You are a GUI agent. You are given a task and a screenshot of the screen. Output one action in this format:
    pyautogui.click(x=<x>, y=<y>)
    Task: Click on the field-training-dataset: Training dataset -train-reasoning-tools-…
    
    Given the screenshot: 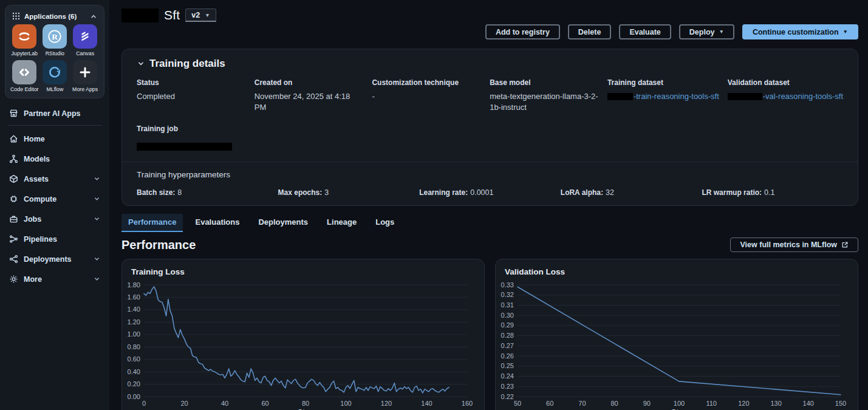 What is the action you would take?
    pyautogui.click(x=663, y=95)
    